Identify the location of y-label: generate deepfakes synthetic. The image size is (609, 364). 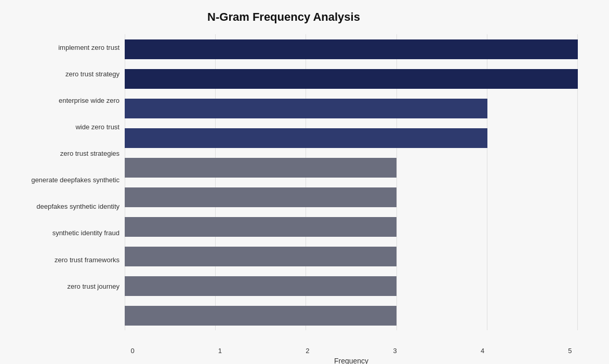
(65, 180).